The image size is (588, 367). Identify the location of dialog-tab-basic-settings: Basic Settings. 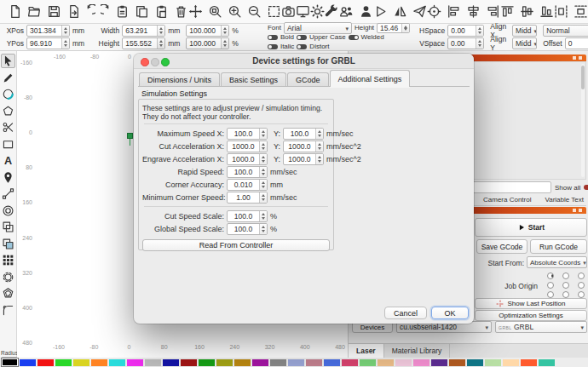
(254, 79).